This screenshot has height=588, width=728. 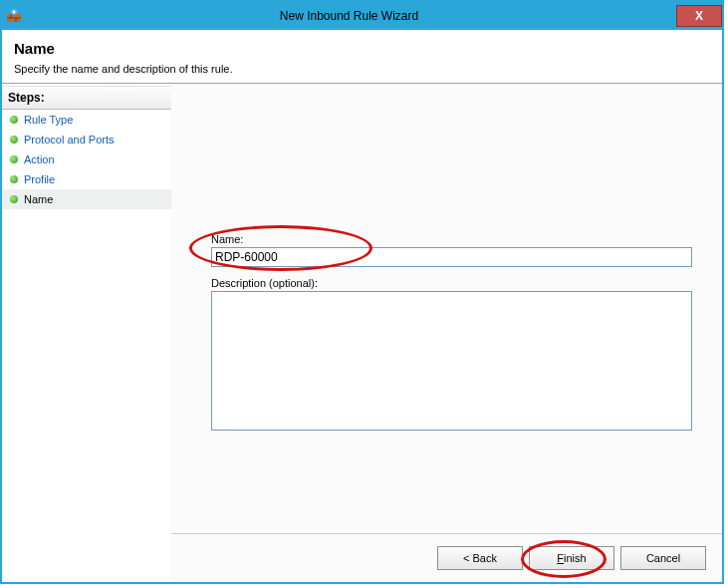 What do you see at coordinates (14, 16) in the screenshot?
I see `firewall-icon` at bounding box center [14, 16].